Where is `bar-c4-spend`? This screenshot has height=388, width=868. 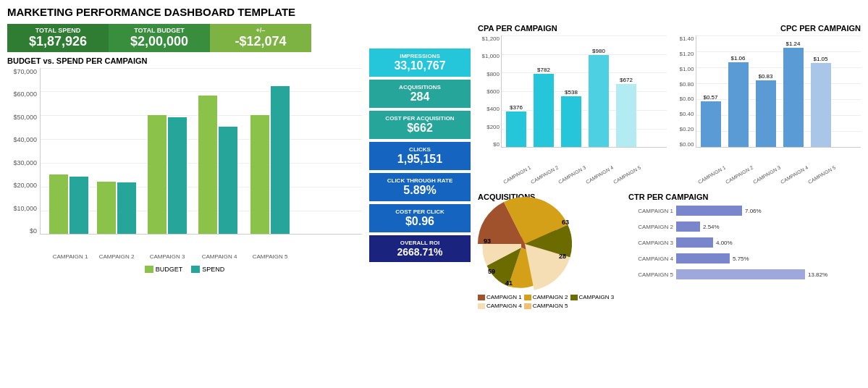
bar-c4-spend is located at coordinates (228, 180).